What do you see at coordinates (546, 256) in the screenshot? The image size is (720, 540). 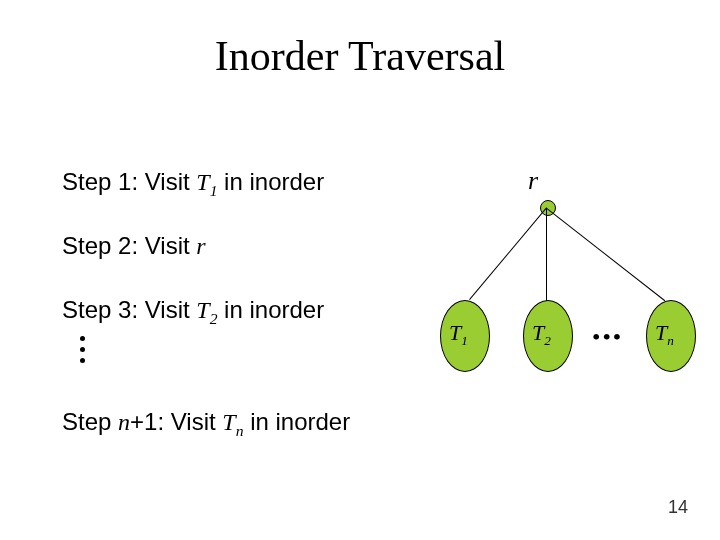 I see `edge-r-T2` at bounding box center [546, 256].